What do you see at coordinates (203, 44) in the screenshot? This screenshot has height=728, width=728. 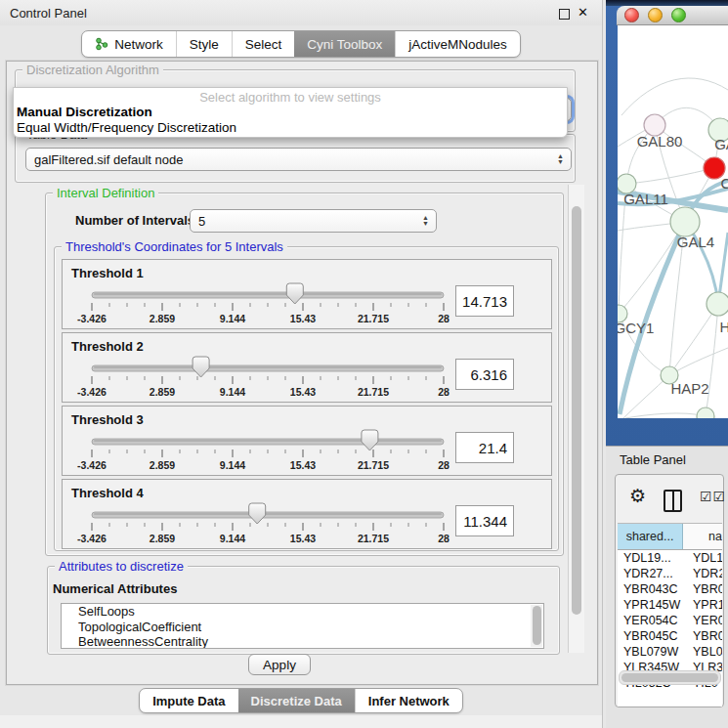 I see `tab-style: Style` at bounding box center [203, 44].